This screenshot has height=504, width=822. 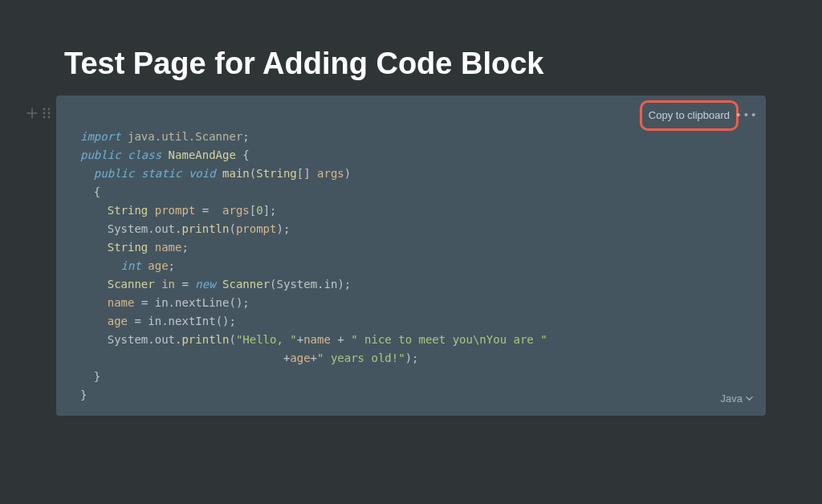 I want to click on more-options-button: •••, so click(x=747, y=116).